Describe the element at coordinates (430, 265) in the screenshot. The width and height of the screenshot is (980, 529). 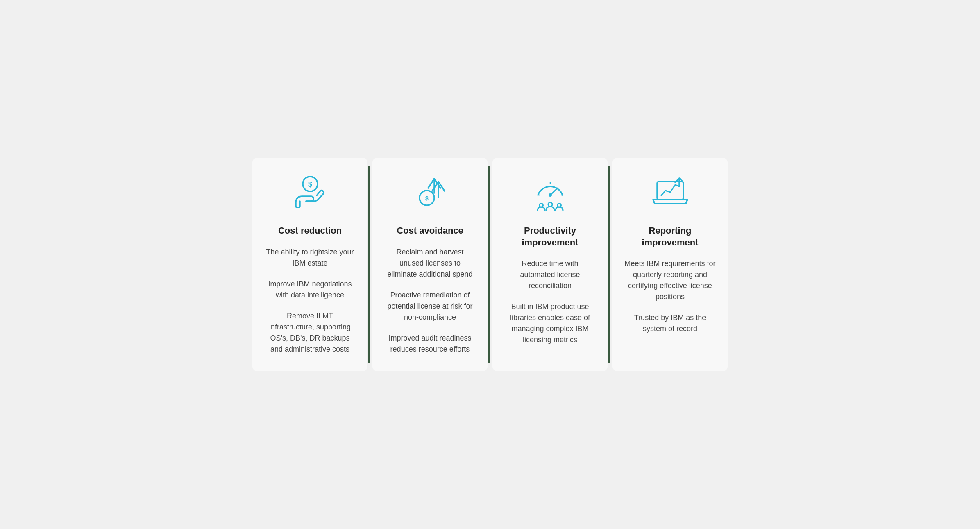
I see `card-cost-avoidance: $ Cost avoidanceReclaim and harvest unus…` at that location.